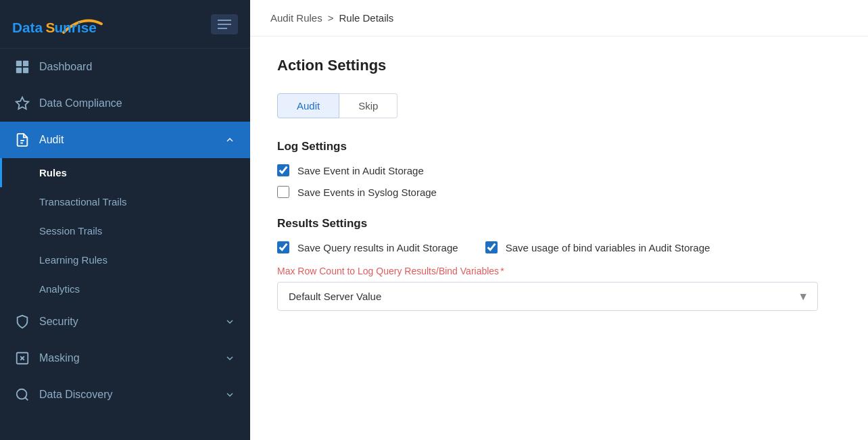 The height and width of the screenshot is (440, 868). Describe the element at coordinates (51, 27) in the screenshot. I see `svg-text: S` at that location.